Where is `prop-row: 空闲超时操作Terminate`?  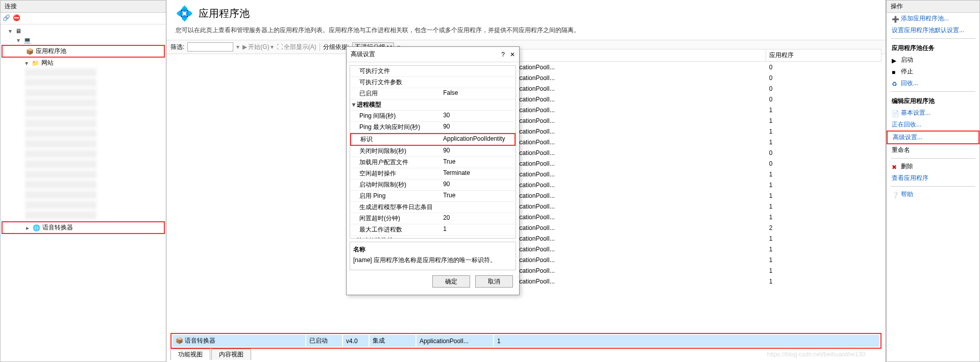
prop-row: 空闲超时操作Terminate is located at coordinates (433, 174).